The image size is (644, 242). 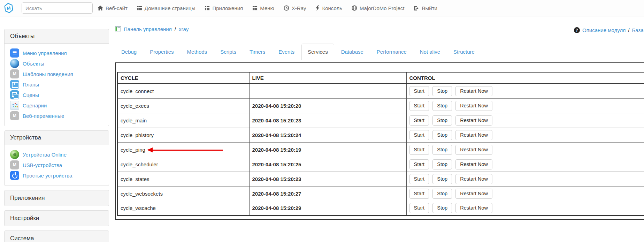 What do you see at coordinates (318, 52) in the screenshot?
I see `tab-services: Services` at bounding box center [318, 52].